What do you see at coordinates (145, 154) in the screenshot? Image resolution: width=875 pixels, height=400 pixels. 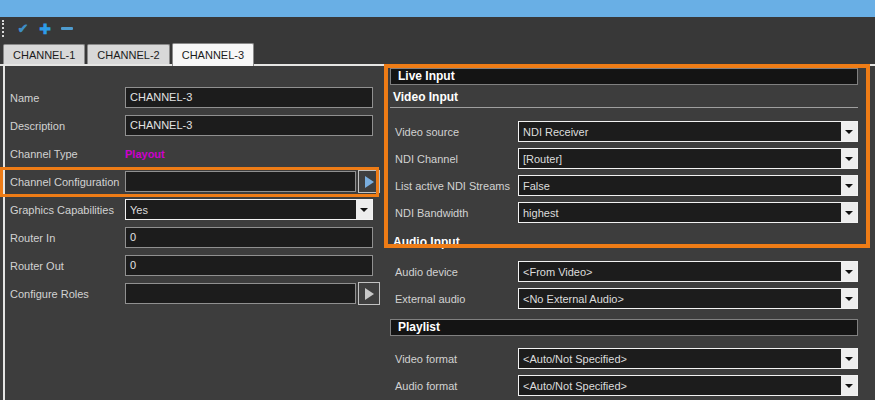 I see `channel-type-value: Playout` at bounding box center [145, 154].